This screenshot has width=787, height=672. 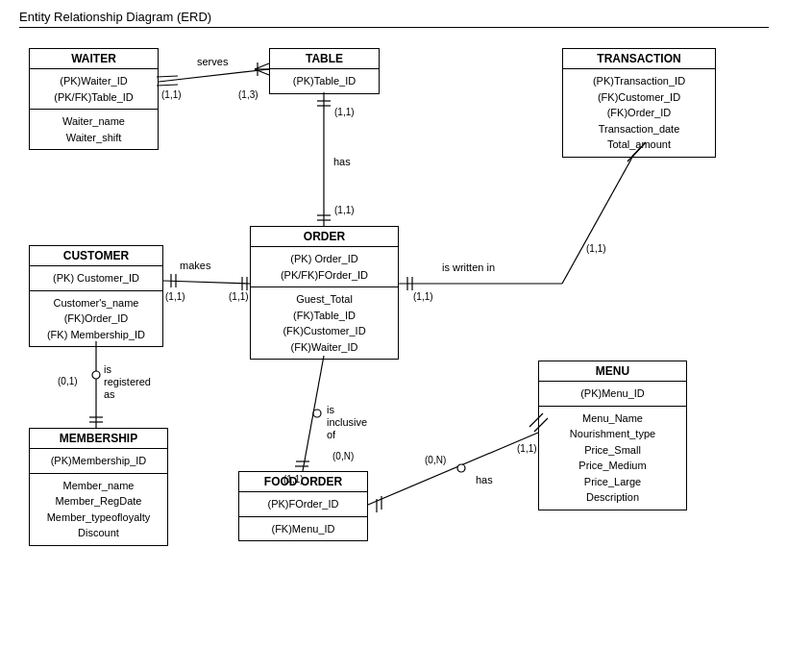 I want to click on entity-menu: MENU (PK)Menu_ID Menu_NameNourishment_ty…, so click(x=613, y=436).